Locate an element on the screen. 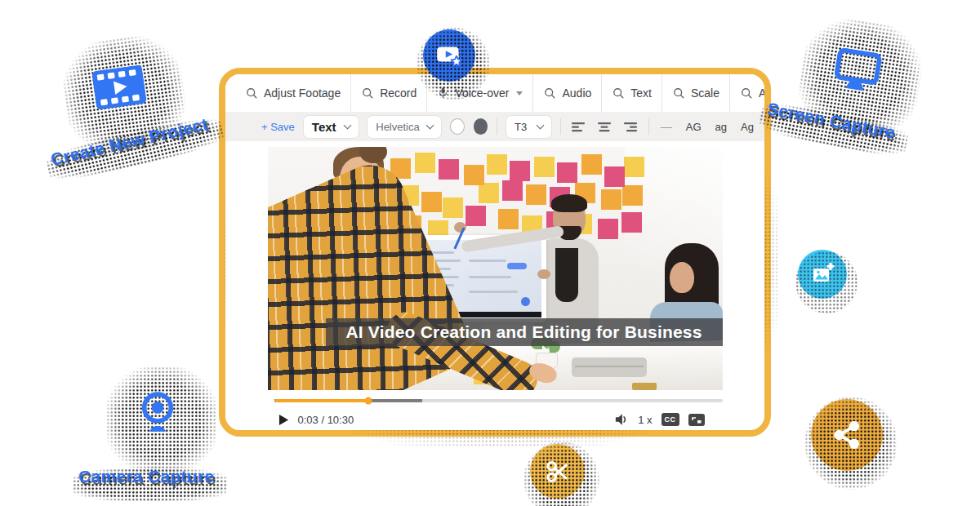 Image resolution: width=980 pixels, height=506 pixels. share-icon is located at coordinates (847, 435).